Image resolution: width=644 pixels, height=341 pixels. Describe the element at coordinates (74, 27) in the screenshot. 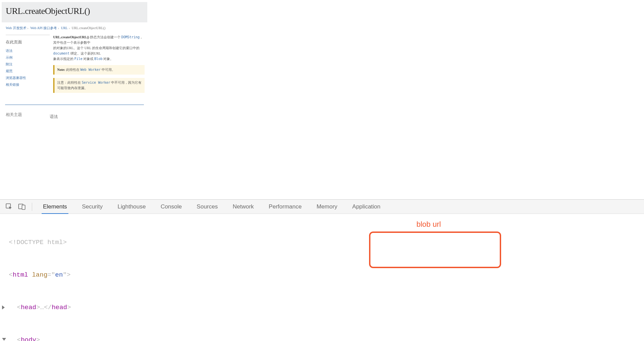

I see `breadcrumb: Web 开发技术› Web API 接口参考› URL› URL.createO…` at that location.